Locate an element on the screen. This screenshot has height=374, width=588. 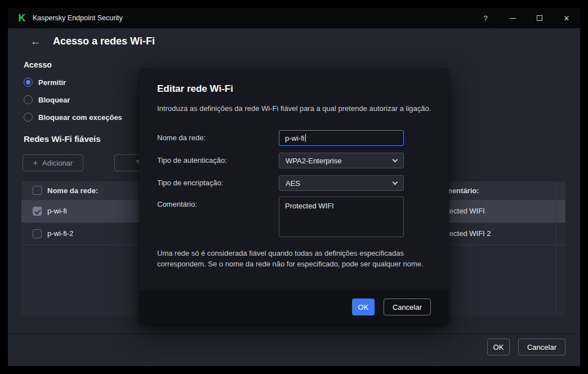
network-name-input: p-wi-fi is located at coordinates (341, 138).